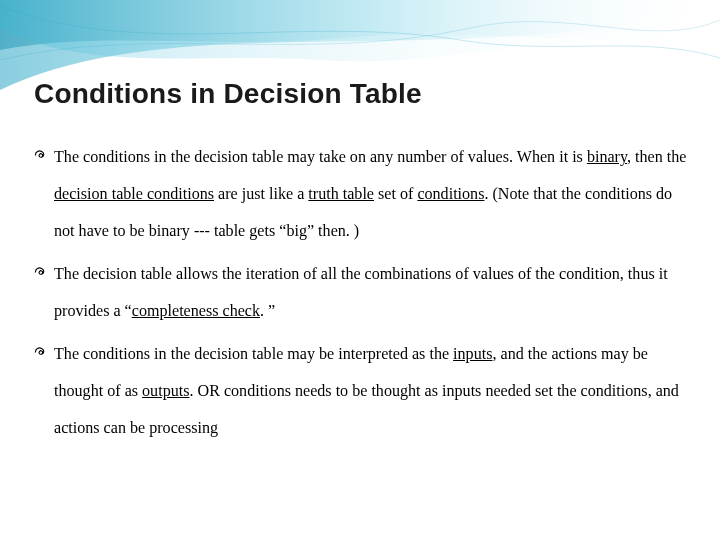 This screenshot has width=720, height=540. I want to click on underlined-term: completeness check, so click(196, 310).